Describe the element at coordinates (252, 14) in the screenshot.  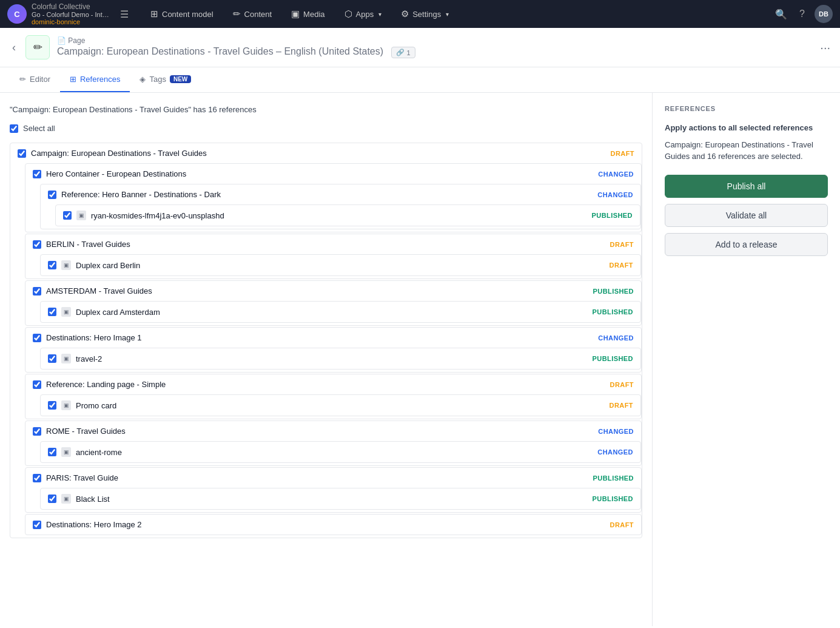
I see `nav-item-content: ✏ Content` at that location.